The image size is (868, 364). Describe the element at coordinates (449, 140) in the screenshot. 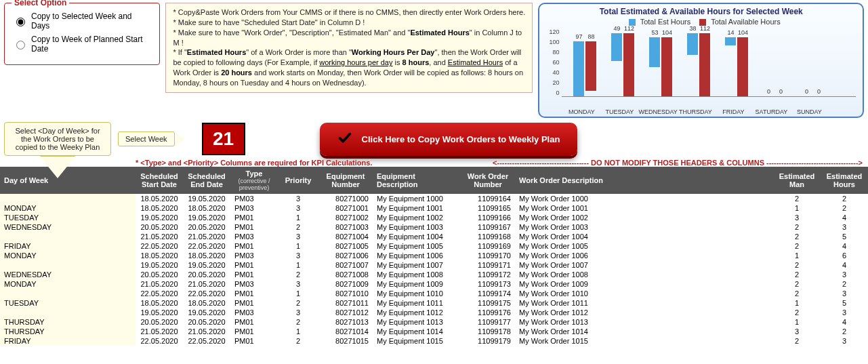

I see `copy-work-orders-button: Click Here to Copy Work Orders to Weekly…` at that location.